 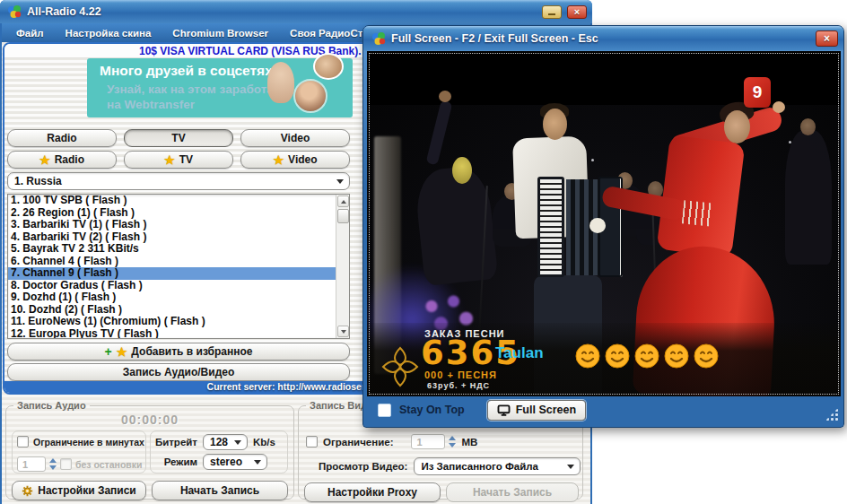 I want to click on channel-list: 1. 100 TV SPB ( Flash ) 2. 26 Region (1)…, so click(x=179, y=266).